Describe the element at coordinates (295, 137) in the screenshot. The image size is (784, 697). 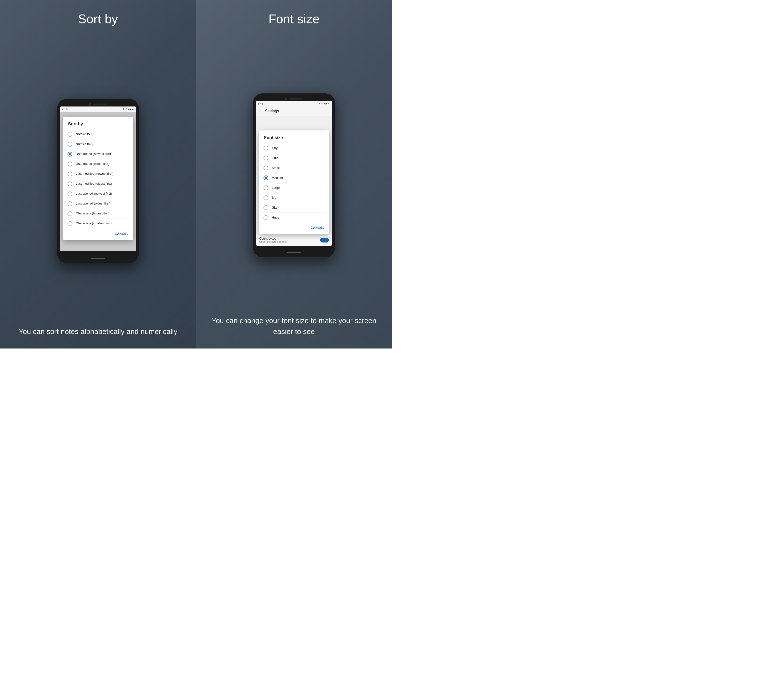
I see `font-size-dialog-title: Font size` at that location.